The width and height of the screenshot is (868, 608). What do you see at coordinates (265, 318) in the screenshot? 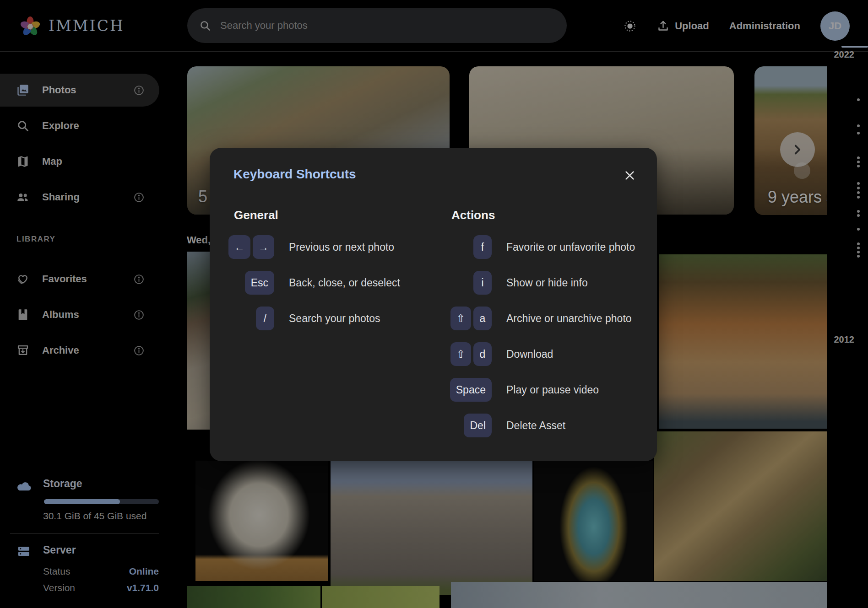
I see `keycap-slash: /` at bounding box center [265, 318].